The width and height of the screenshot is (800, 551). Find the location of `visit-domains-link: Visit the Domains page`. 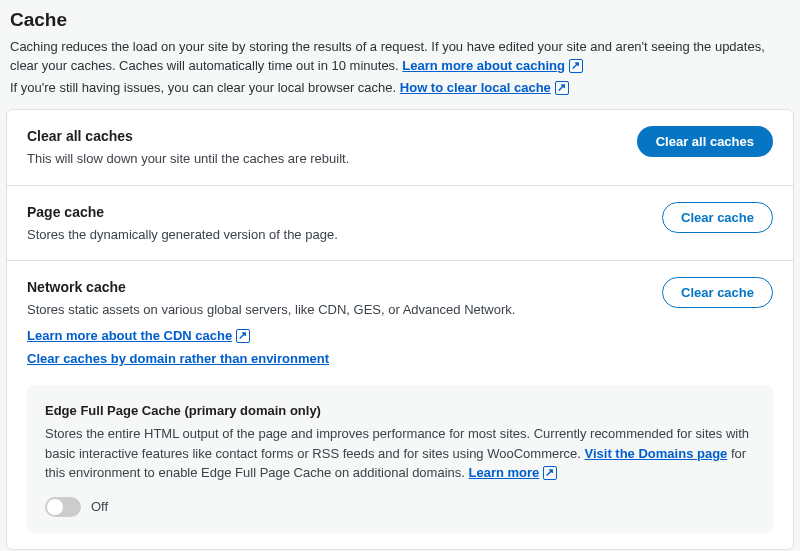

visit-domains-link: Visit the Domains page is located at coordinates (656, 454).